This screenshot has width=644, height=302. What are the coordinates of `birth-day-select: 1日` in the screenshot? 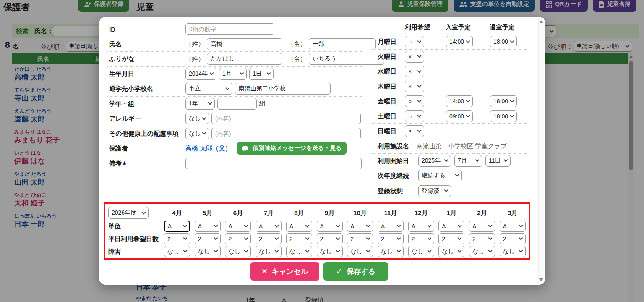 It's located at (261, 74).